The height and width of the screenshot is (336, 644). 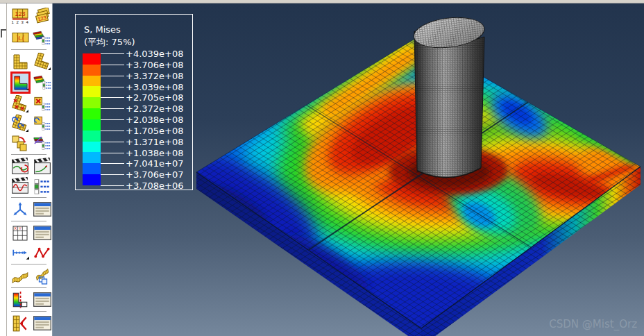 What do you see at coordinates (21, 186) in the screenshot?
I see `animate-harmonic-button` at bounding box center [21, 186].